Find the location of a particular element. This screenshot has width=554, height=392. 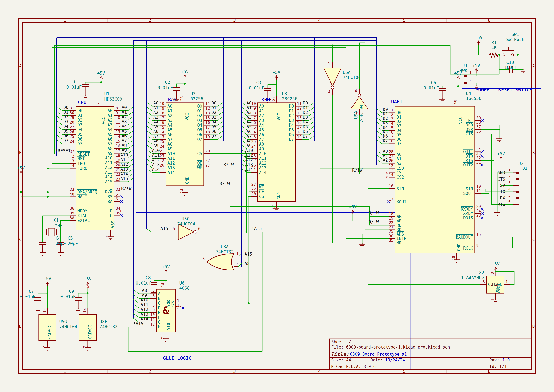

component-ref-u4: U4 is located at coordinates (469, 93).